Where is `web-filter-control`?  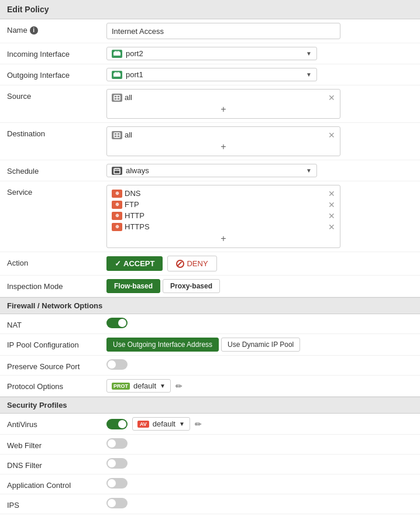
web-filter-control is located at coordinates (260, 443).